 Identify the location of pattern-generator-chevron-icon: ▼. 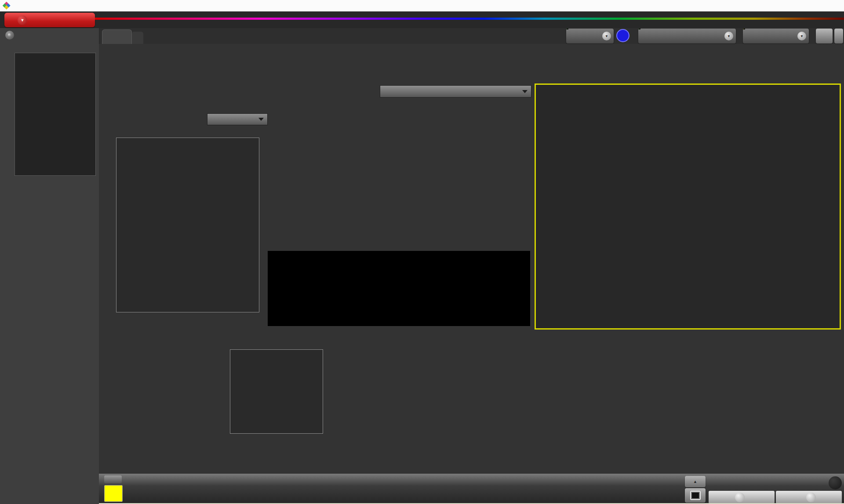
(729, 36).